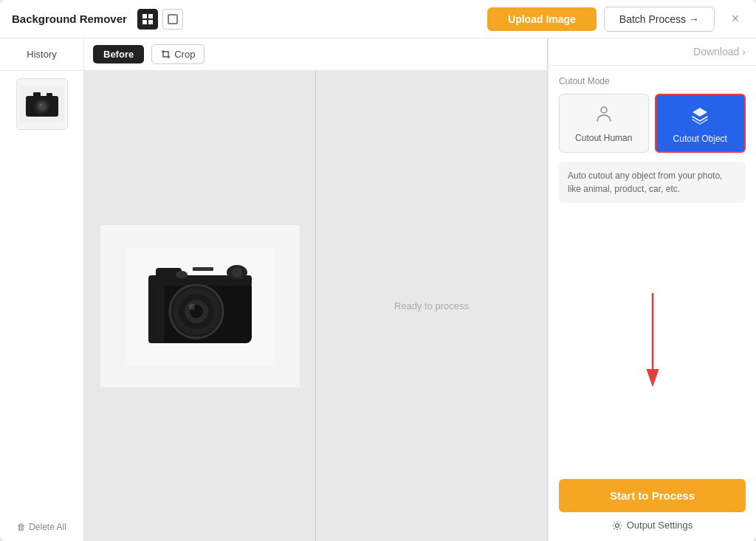 This screenshot has width=756, height=541. What do you see at coordinates (431, 306) in the screenshot?
I see `ready-text: Ready to process` at bounding box center [431, 306].